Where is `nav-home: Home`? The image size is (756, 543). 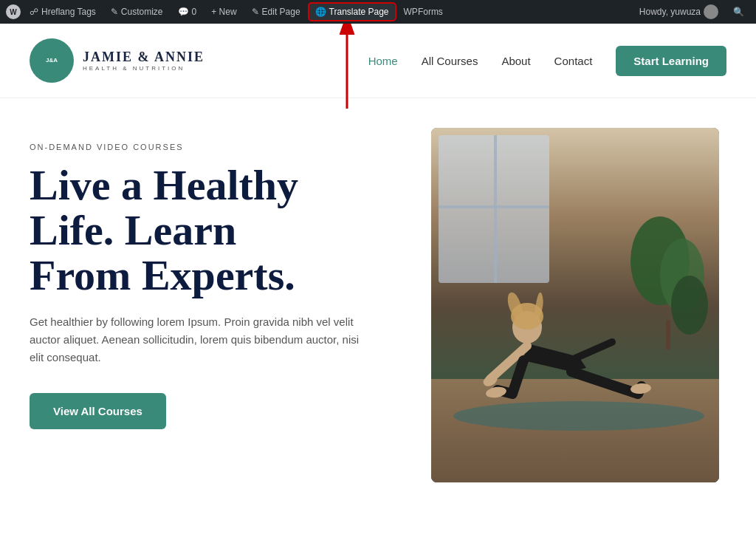
nav-home: Home is located at coordinates (383, 61).